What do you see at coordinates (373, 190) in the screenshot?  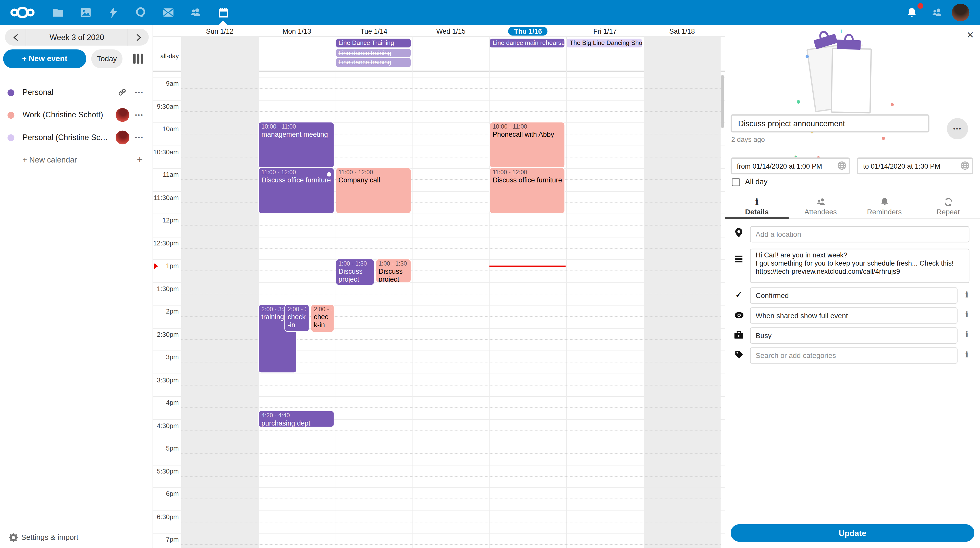 I see `event-company-call: 11:00 - 12:00Company call` at bounding box center [373, 190].